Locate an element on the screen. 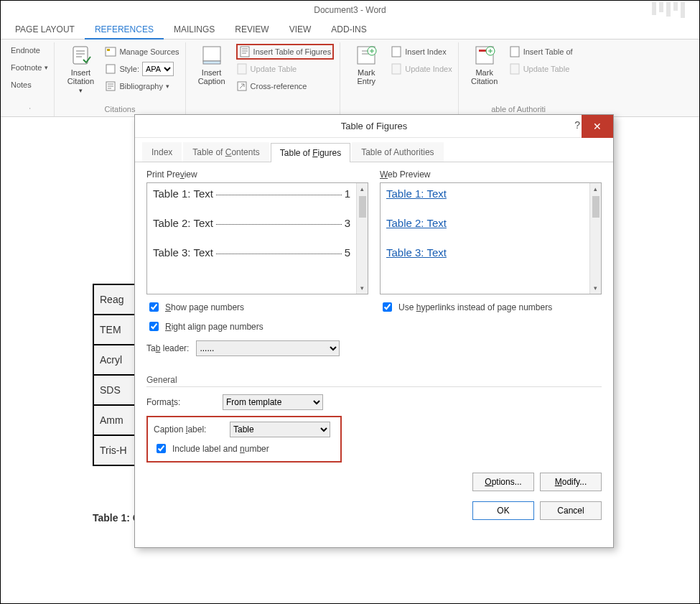 The image size is (700, 604). update-toa-button: Update Table is located at coordinates (541, 69).